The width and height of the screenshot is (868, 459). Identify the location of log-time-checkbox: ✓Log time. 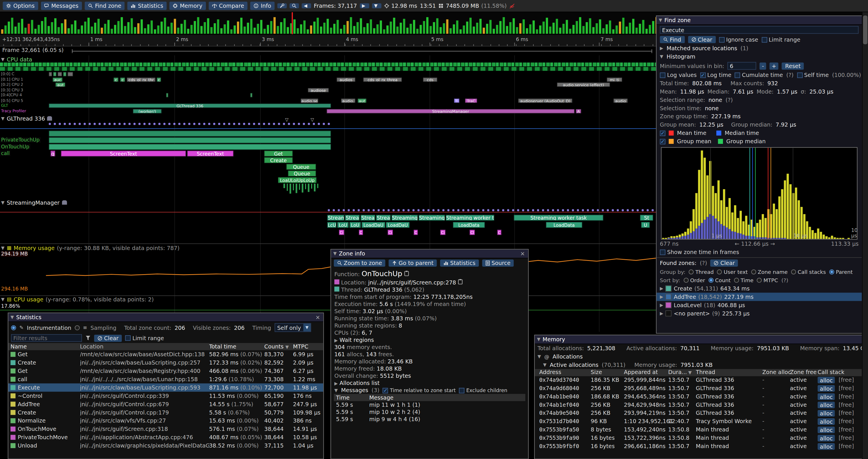
(716, 75).